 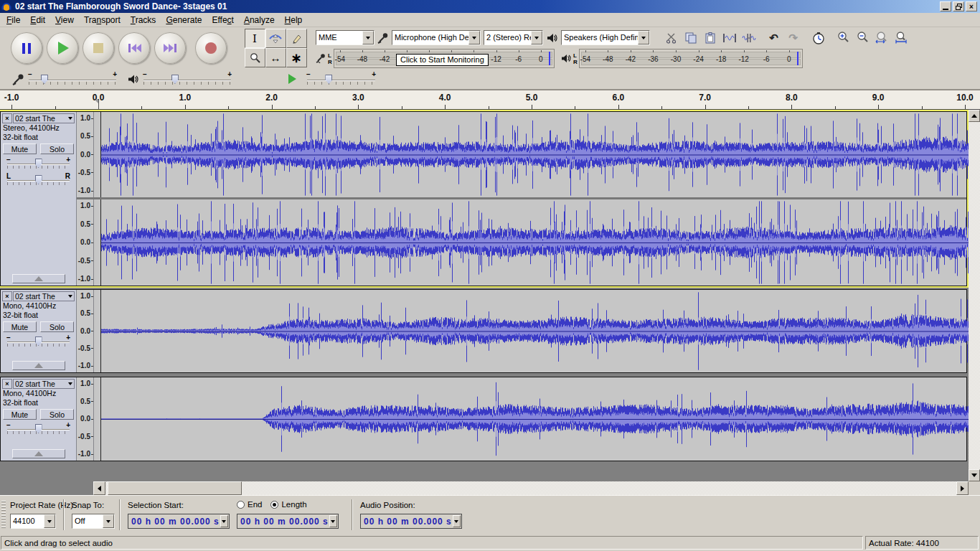 What do you see at coordinates (222, 20) in the screenshot?
I see `menu-effect: Effect` at bounding box center [222, 20].